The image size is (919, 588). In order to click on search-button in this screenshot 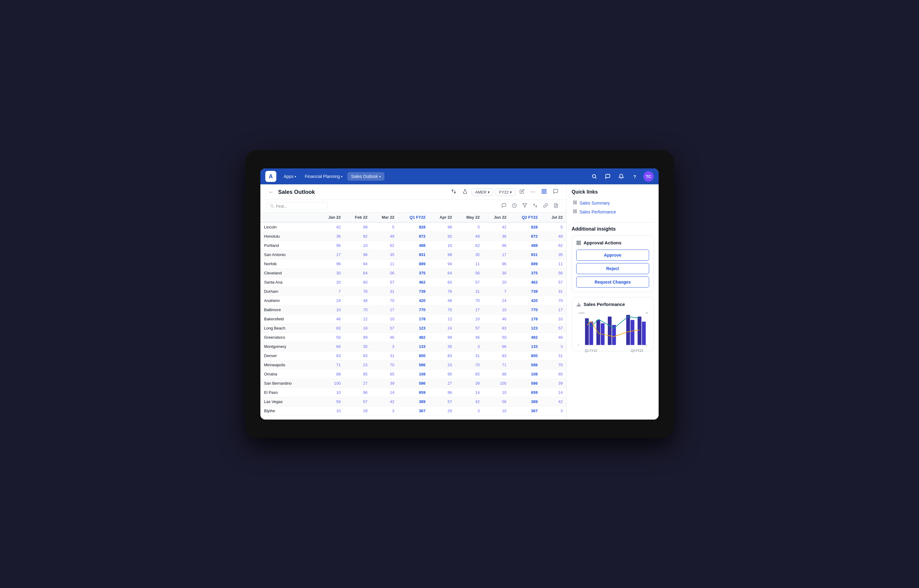, I will do `click(594, 176)`.